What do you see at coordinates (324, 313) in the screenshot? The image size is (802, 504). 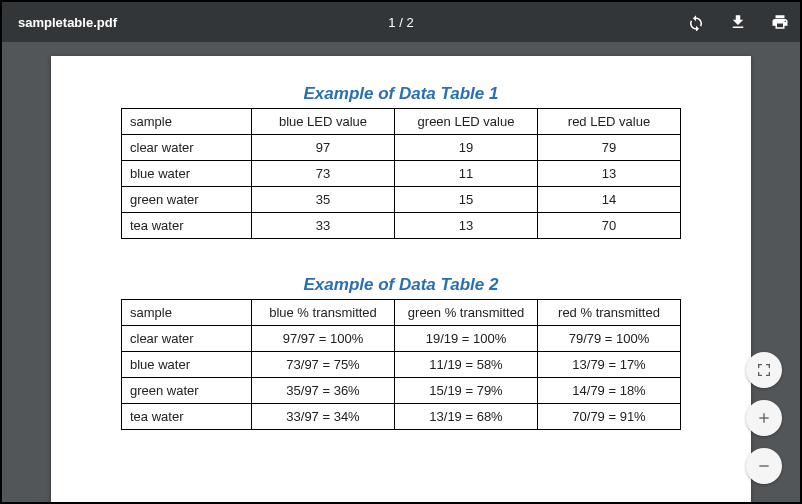 I see `col-header: blue % transmitted` at bounding box center [324, 313].